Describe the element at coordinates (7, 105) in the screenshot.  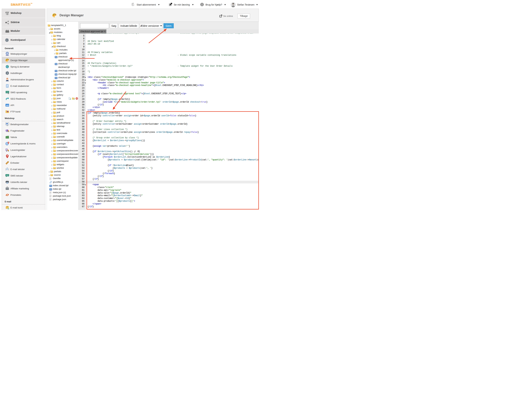
I see `svg-text: API` at that location.